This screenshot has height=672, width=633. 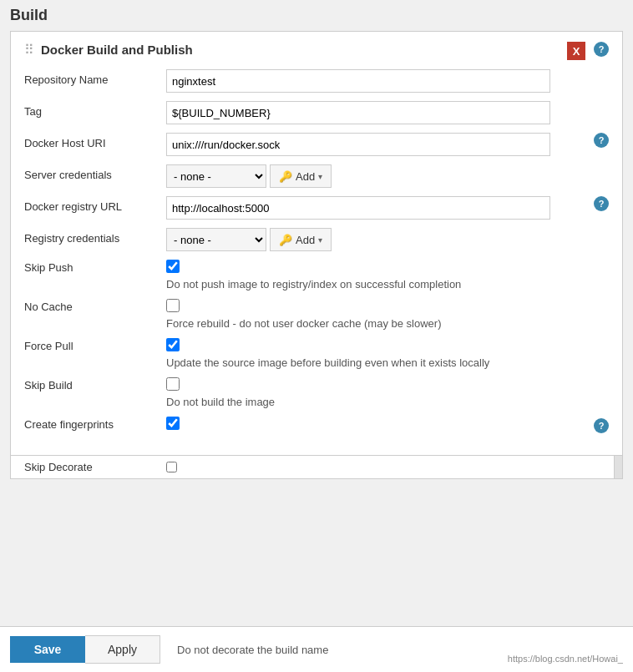 I want to click on skip-push-checkbox, so click(x=173, y=266).